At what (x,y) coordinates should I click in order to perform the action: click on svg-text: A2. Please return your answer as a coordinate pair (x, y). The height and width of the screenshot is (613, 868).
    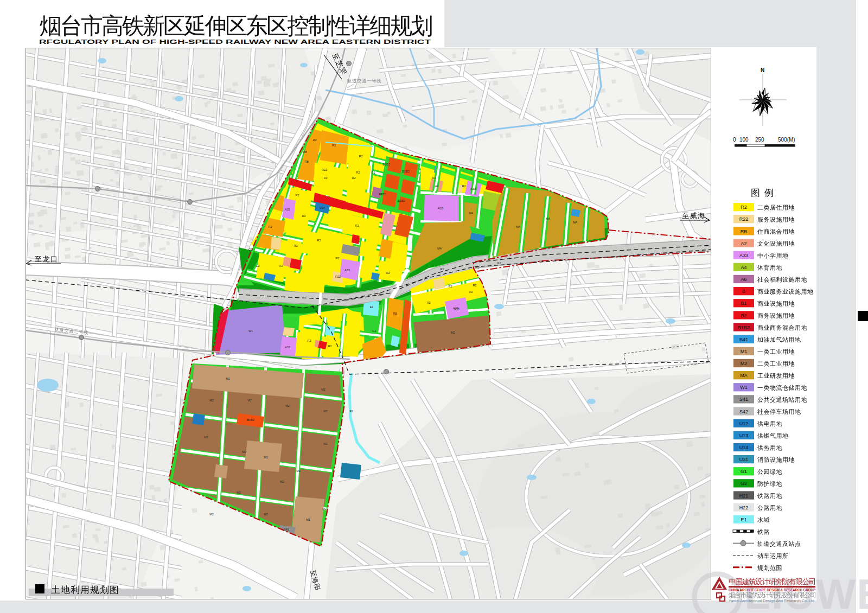
    Looking at the image, I should click on (743, 244).